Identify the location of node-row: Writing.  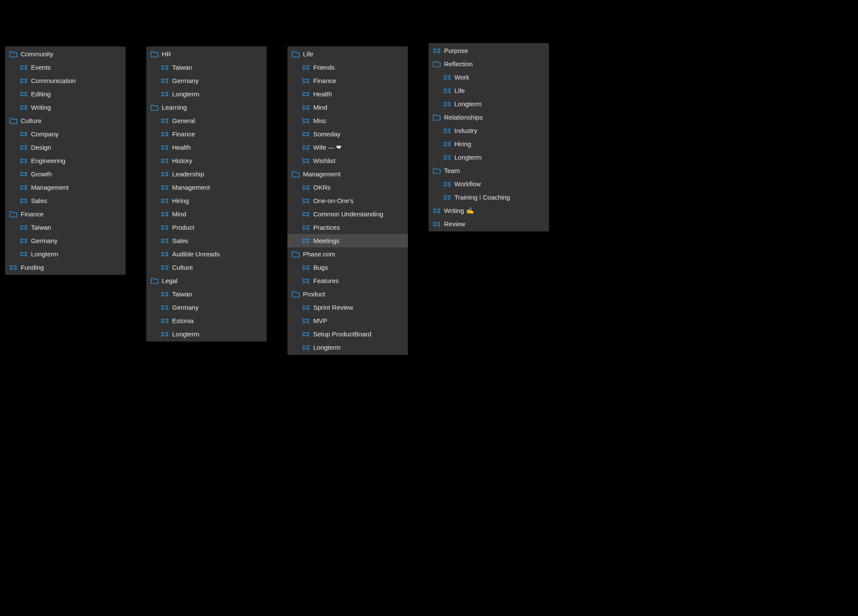
(65, 108).